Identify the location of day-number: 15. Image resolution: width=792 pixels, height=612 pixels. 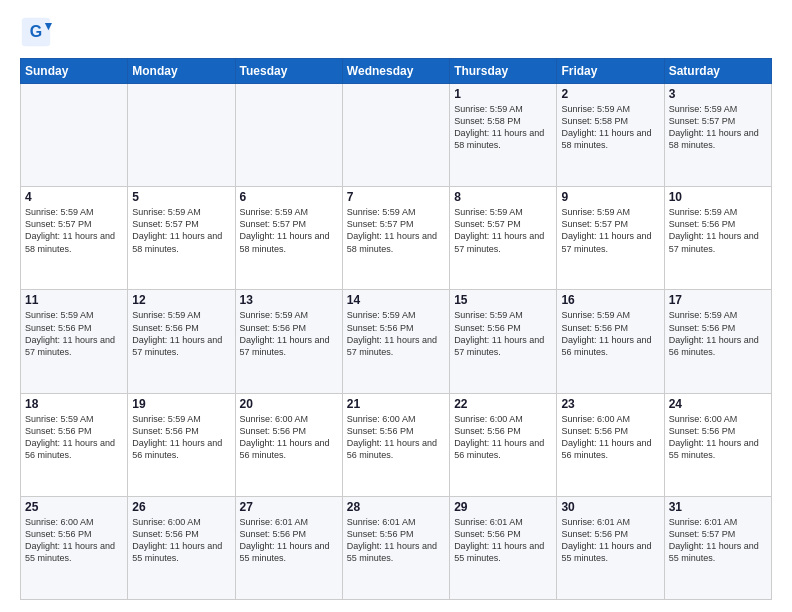
(503, 300).